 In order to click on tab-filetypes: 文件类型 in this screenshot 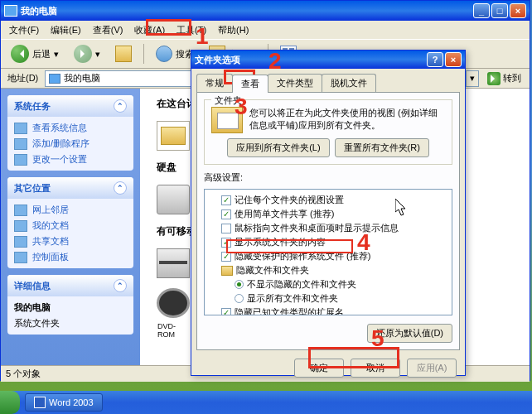, I will do `click(295, 83)`.